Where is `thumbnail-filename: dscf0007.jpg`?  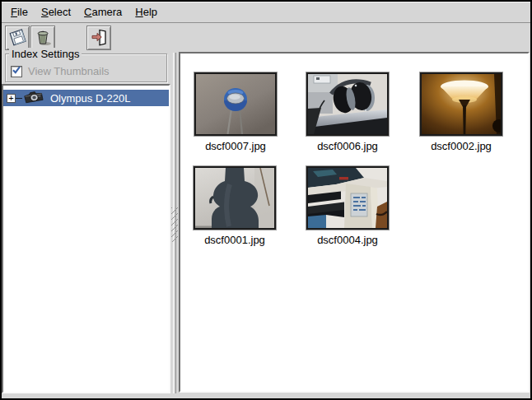 thumbnail-filename: dscf0007.jpg is located at coordinates (236, 147).